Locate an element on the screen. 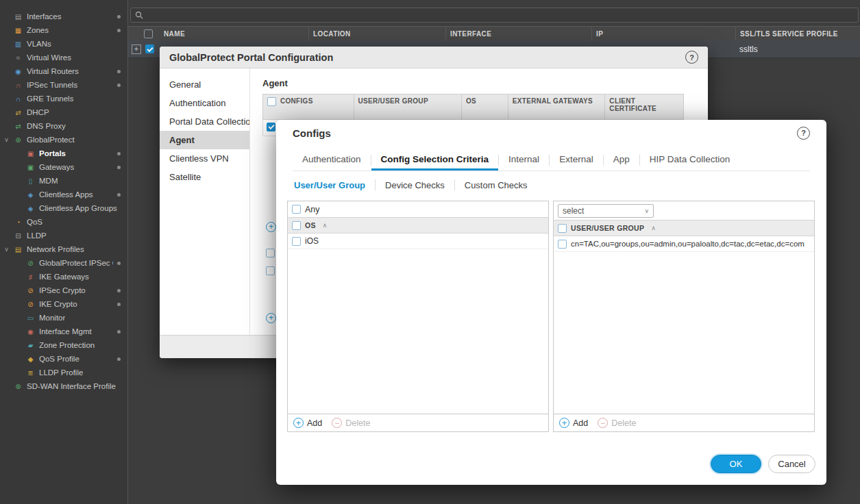 This screenshot has height=504, width=860. network-sidebar: ▤Interfaces ▦Zones ▥VLANs ≈Virtual Wires… is located at coordinates (64, 252).